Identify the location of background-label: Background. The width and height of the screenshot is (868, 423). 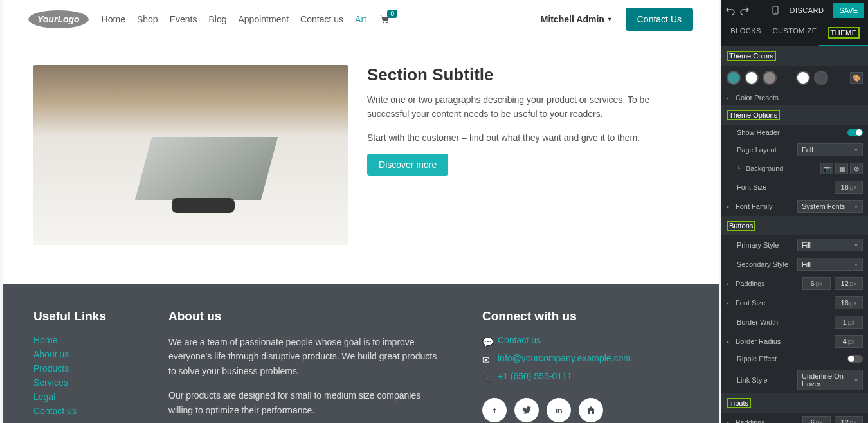
(781, 168).